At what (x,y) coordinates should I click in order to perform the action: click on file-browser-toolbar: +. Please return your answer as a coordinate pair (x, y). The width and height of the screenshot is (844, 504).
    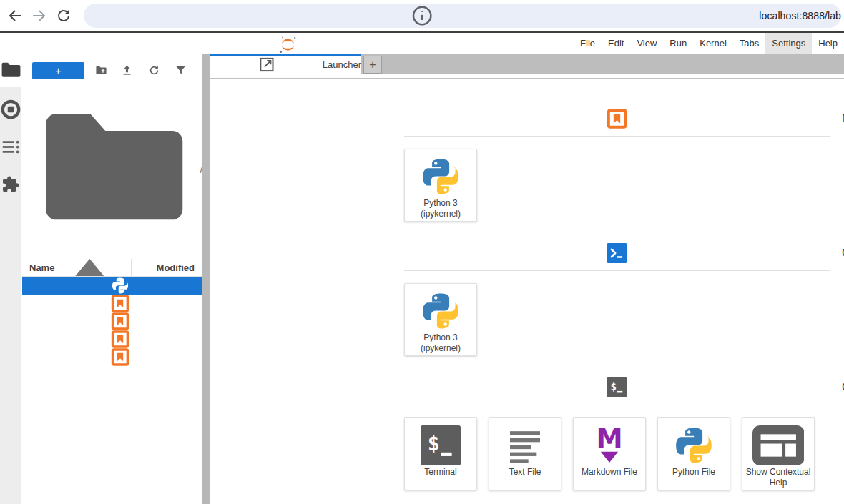
    Looking at the image, I should click on (112, 66).